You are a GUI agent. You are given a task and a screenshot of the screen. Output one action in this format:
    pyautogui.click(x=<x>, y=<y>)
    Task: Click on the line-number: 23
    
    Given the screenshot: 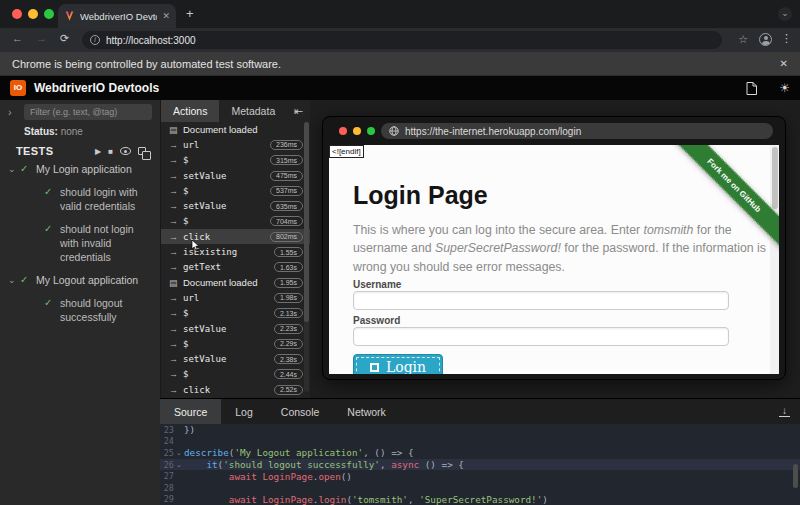 What is the action you would take?
    pyautogui.click(x=167, y=430)
    